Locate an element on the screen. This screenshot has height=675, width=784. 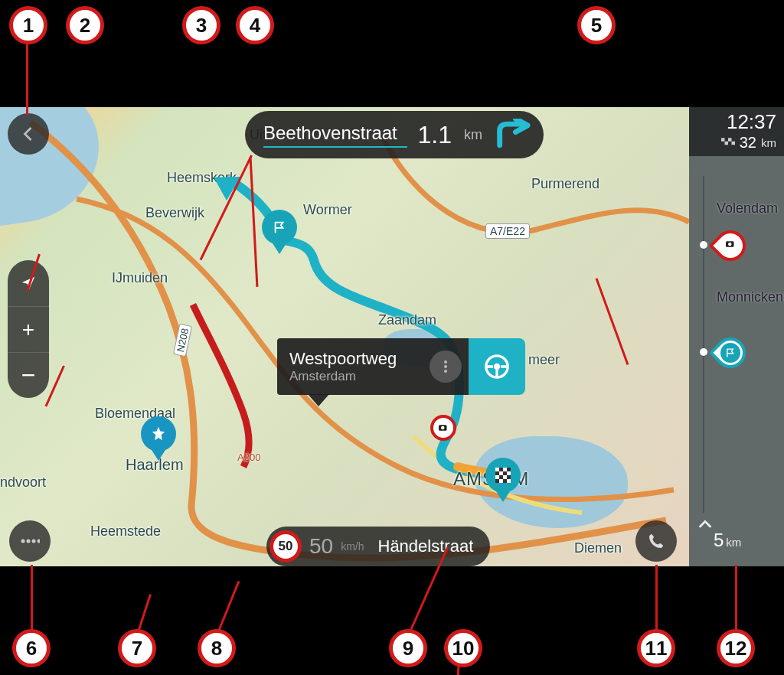
speed-camera-marker is located at coordinates (443, 428).